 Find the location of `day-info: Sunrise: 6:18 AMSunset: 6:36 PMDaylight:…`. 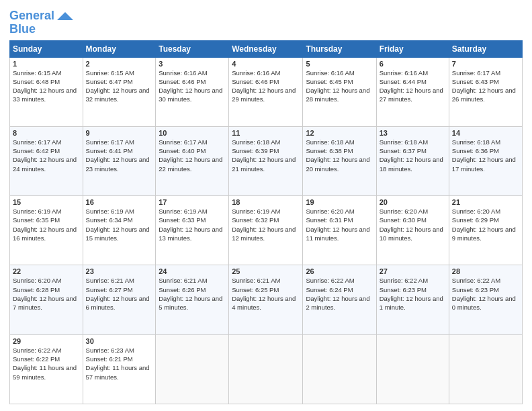

day-info: Sunrise: 6:18 AMSunset: 6:36 PMDaylight:… is located at coordinates (484, 156).